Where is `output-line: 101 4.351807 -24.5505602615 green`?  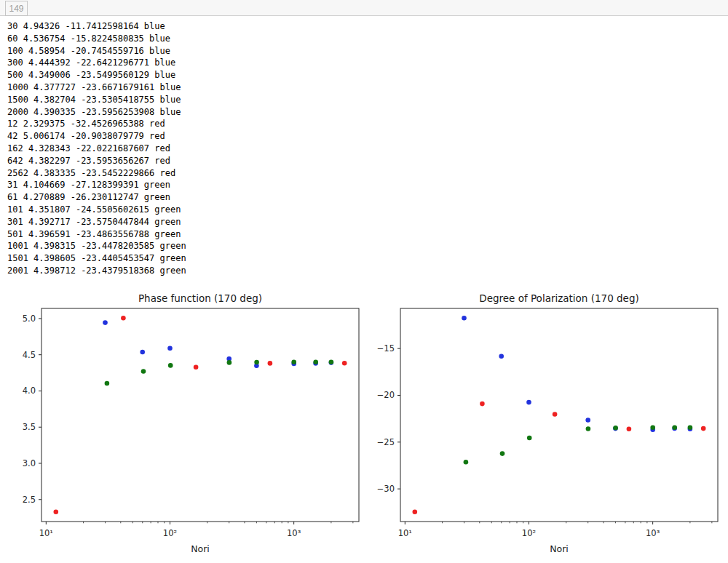 output-line: 101 4.351807 -24.5505602615 green is located at coordinates (97, 209).